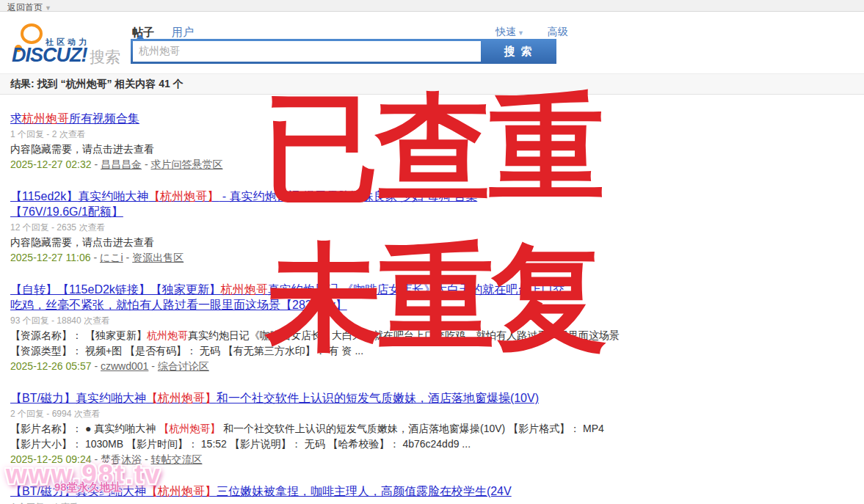  What do you see at coordinates (97, 84) in the screenshot?
I see `result-summary-text: 结果: 找到 “杭州炮哥” 相关内容 41 个` at bounding box center [97, 84].